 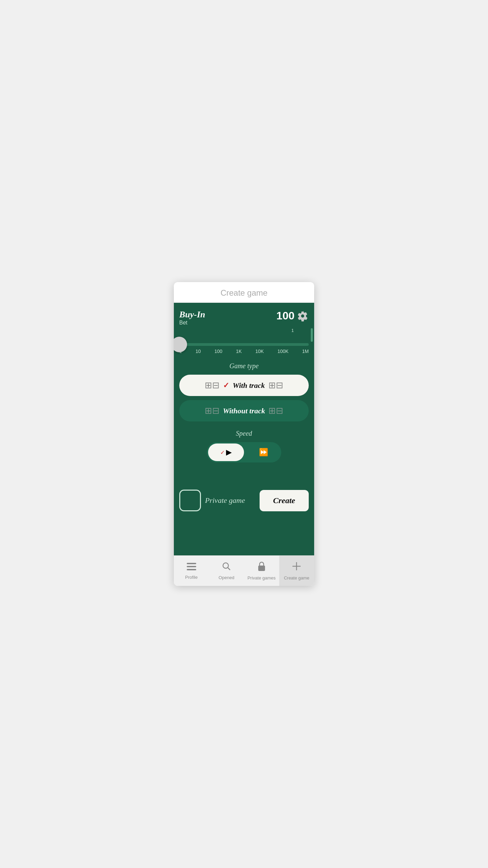 I want to click on speed-normal-icon: ▶, so click(x=229, y=452).